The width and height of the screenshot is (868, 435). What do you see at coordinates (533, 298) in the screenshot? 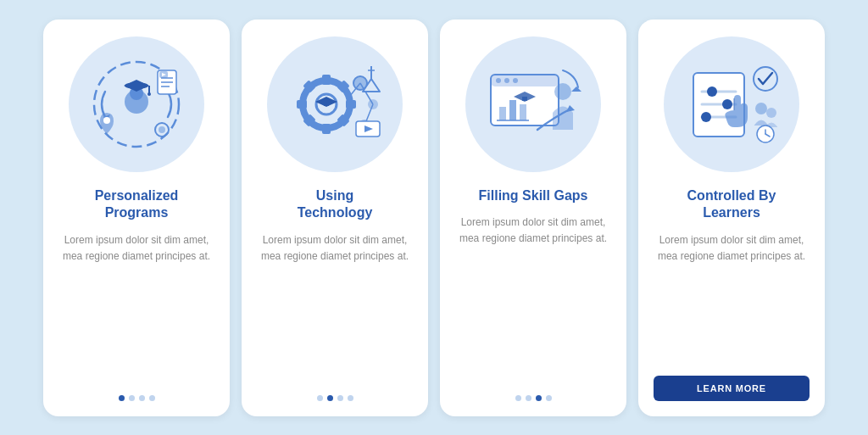
I see `card-body-3: Lorem ipsum dolor sit dim amet, mea regi…` at bounding box center [533, 298].